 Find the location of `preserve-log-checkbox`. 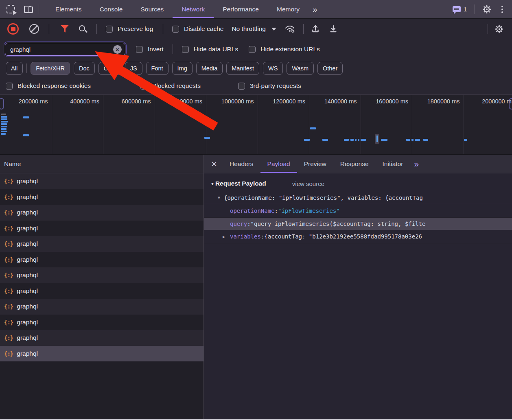

preserve-log-checkbox is located at coordinates (109, 29).